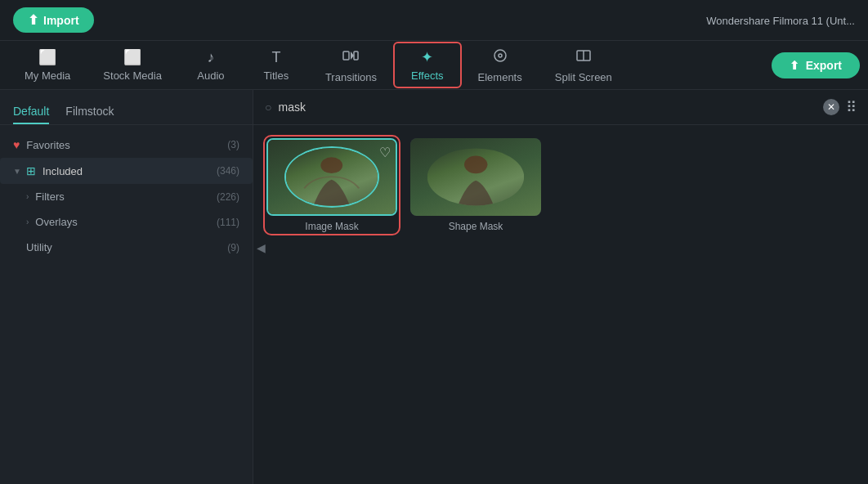 Image resolution: width=868 pixels, height=484 pixels. I want to click on tab-effects: ✦ Effects, so click(427, 65).